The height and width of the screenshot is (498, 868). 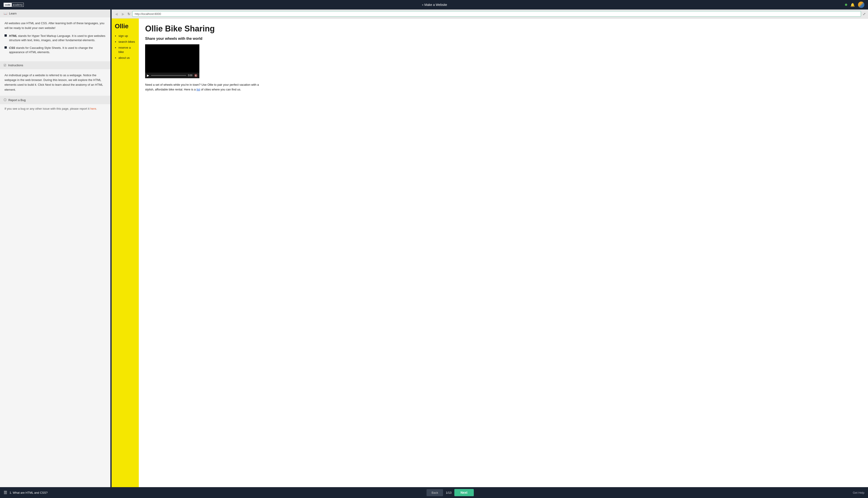 What do you see at coordinates (172, 75) in the screenshot?
I see `video-controls: ▶ 0:00 🔇` at bounding box center [172, 75].